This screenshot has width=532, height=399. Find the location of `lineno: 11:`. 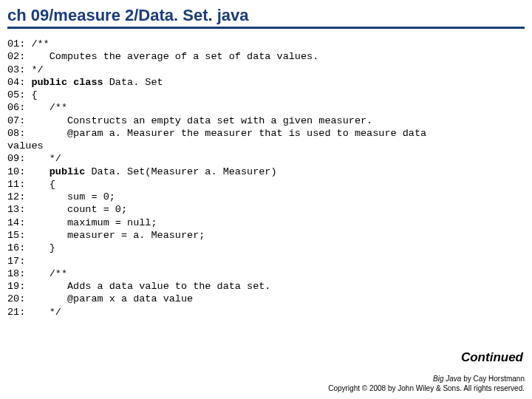

lineno: 11: is located at coordinates (16, 185).